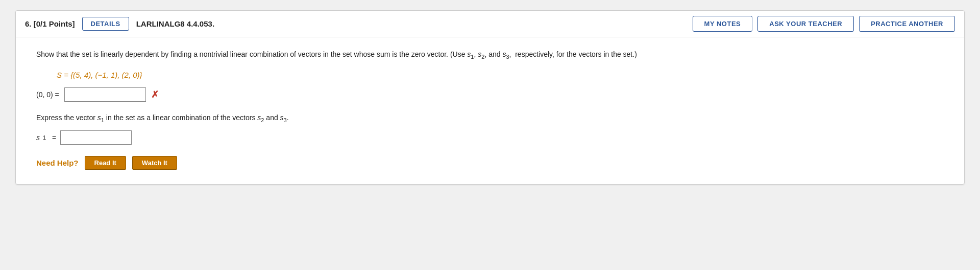 The image size is (980, 270). What do you see at coordinates (490, 119) in the screenshot?
I see `express-text: Express the vector s1 in the set as a li…` at bounding box center [490, 119].